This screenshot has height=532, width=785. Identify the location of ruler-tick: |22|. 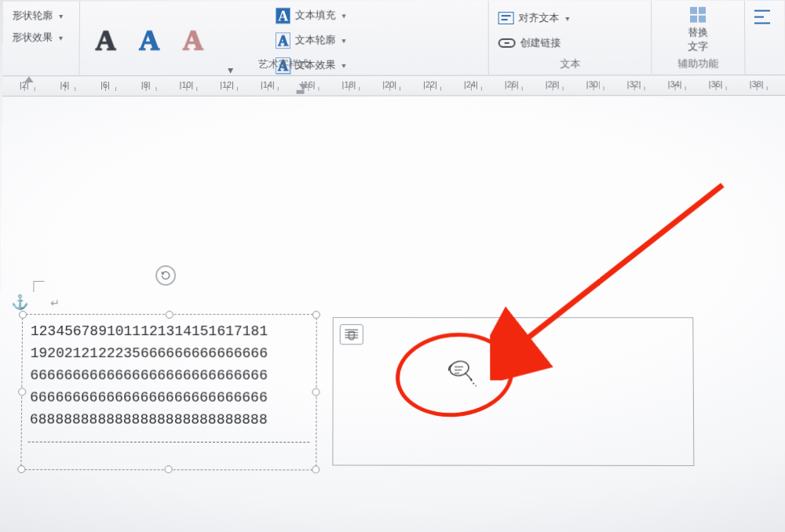
(430, 85).